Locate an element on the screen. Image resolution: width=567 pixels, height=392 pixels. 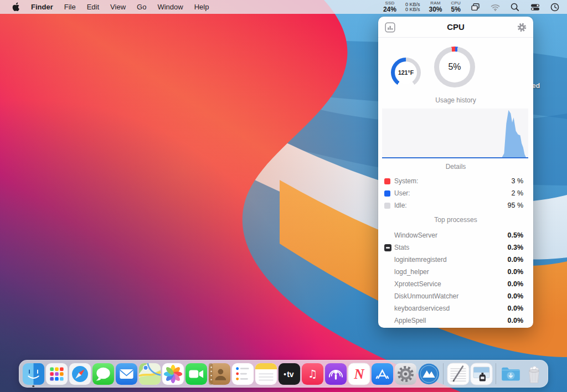
menu-bar: FinderFileEditViewGoWindowHelp SSD24%0 K… is located at coordinates (284, 7).